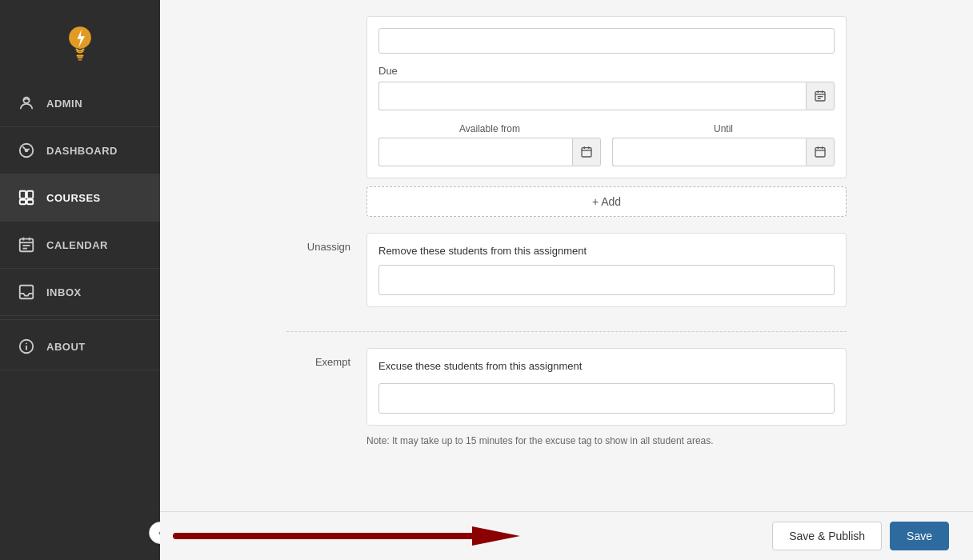  I want to click on available-from-group: Available from, so click(490, 145).